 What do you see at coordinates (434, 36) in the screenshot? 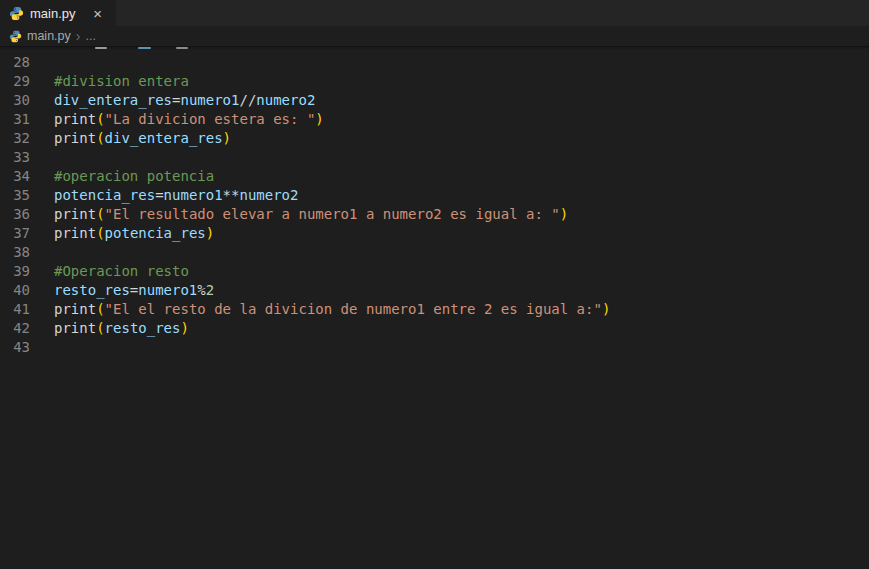
I see `breadcrumb: main.py › ...` at bounding box center [434, 36].